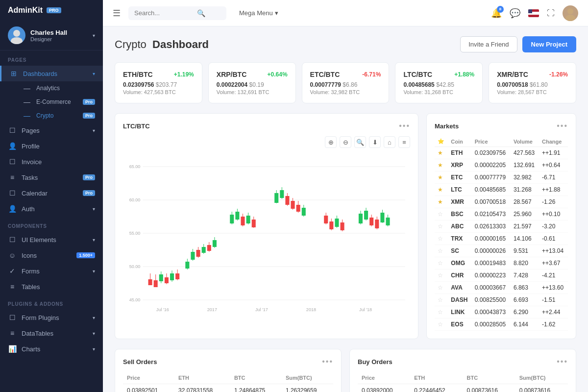 The width and height of the screenshot is (588, 392). What do you see at coordinates (549, 44) in the screenshot?
I see `new-project-button: New Project` at bounding box center [549, 44].